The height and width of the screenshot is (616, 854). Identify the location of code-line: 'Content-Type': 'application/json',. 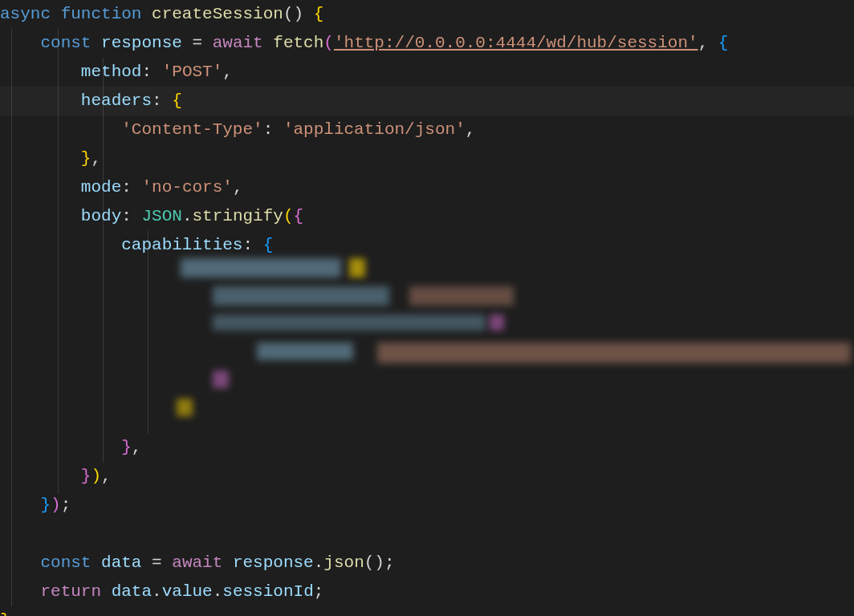
(427, 130).